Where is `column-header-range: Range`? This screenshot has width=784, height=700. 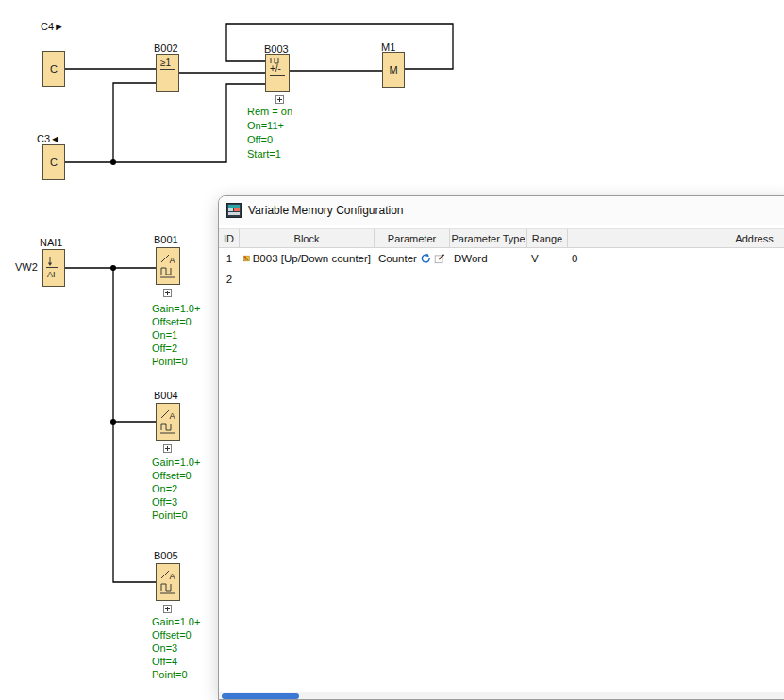 column-header-range: Range is located at coordinates (547, 238).